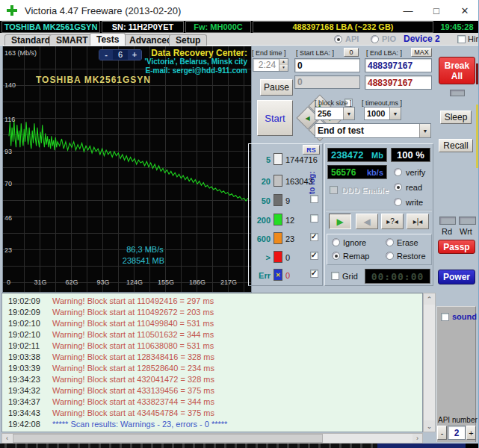 This screenshot has height=448, width=479. I want to click on counter-value-5: 1744716, so click(302, 160).